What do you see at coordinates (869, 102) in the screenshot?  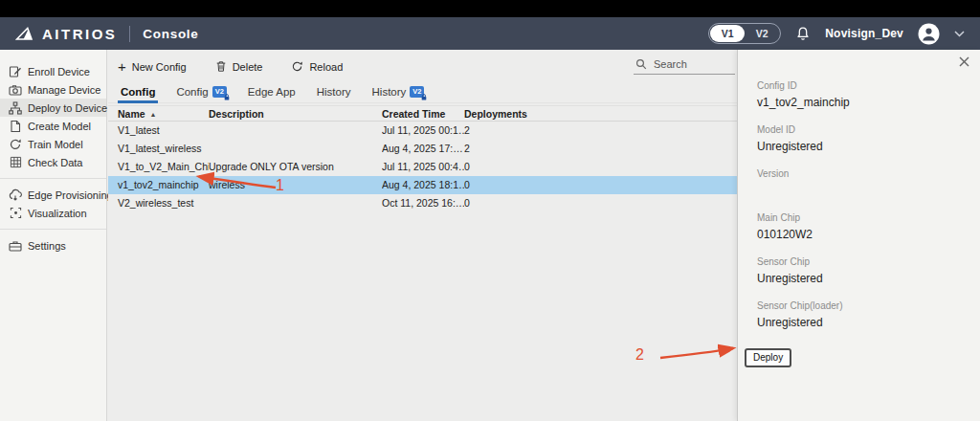 I see `field-config-id: Config ID v1_tov2_mainchip` at bounding box center [869, 102].